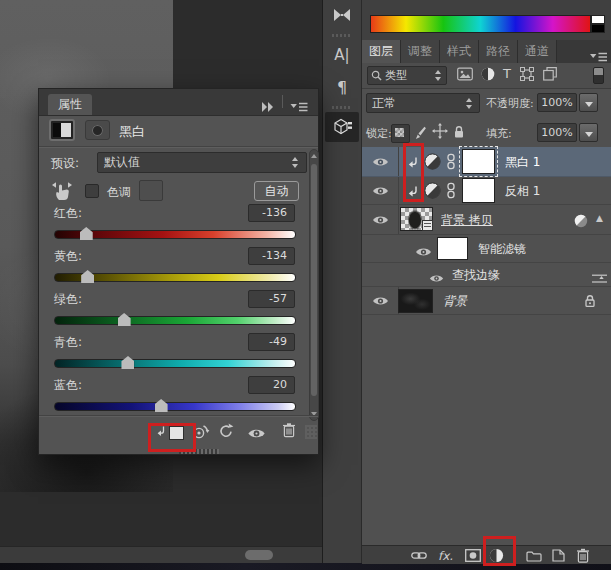 Image resolution: width=611 pixels, height=570 pixels. Describe the element at coordinates (268, 106) in the screenshot. I see `collapse-panel-icon` at that location.